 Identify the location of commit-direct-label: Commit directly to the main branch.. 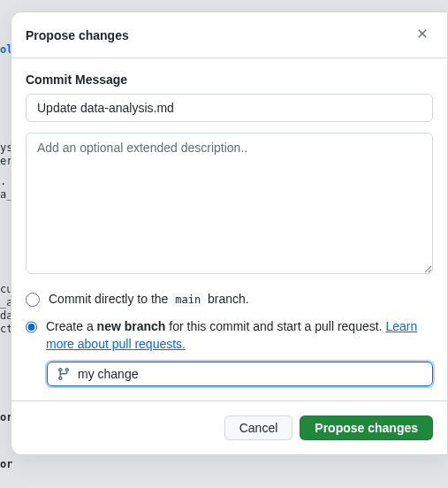
(148, 299).